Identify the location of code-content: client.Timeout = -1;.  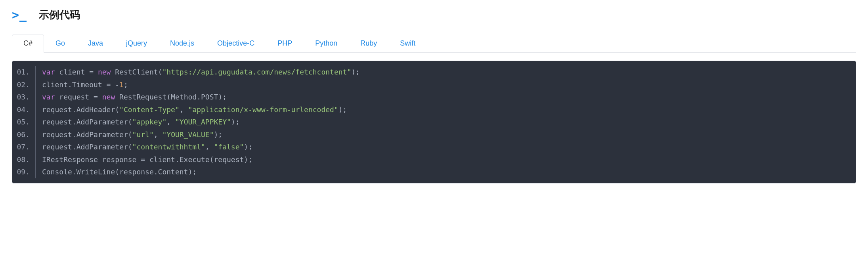
(82, 85).